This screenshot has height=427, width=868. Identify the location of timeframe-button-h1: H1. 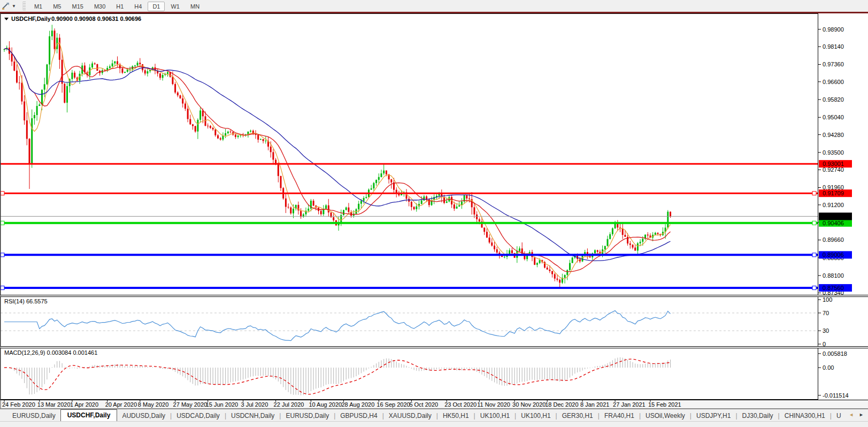
(120, 6).